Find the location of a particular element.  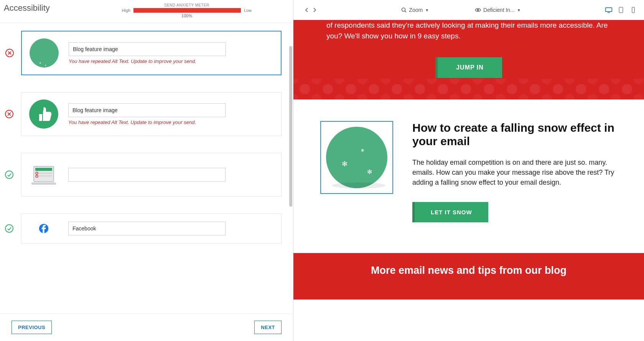

hero-pattern is located at coordinates (469, 89).